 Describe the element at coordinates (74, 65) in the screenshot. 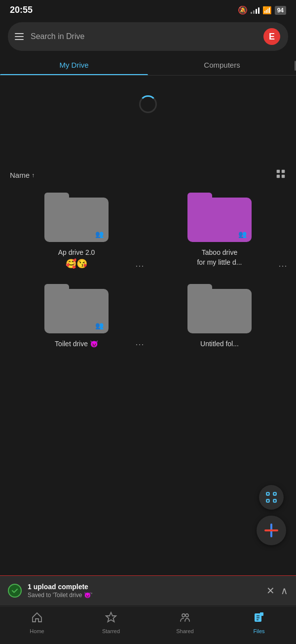

I see `tab-my-drive: My Drive` at that location.